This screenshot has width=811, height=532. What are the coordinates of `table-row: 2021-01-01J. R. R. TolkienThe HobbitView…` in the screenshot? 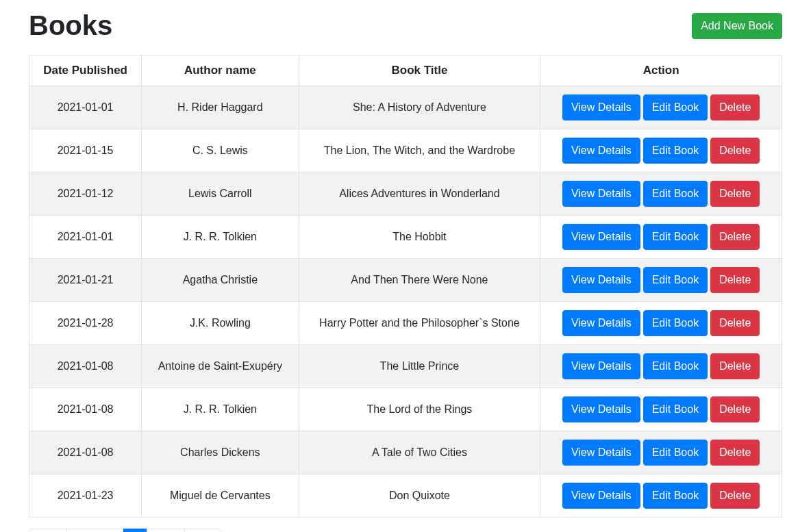 It's located at (406, 237).